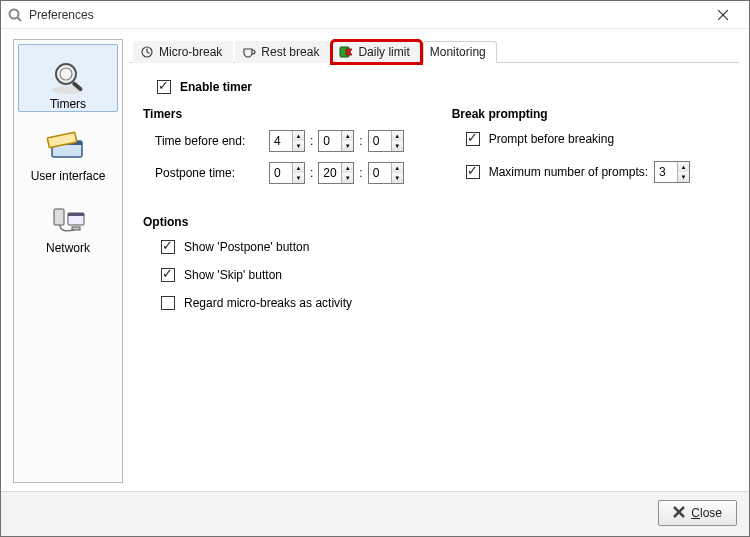  What do you see at coordinates (246, 247) in the screenshot?
I see `show-postpone-label: Show 'Postpone' button` at bounding box center [246, 247].